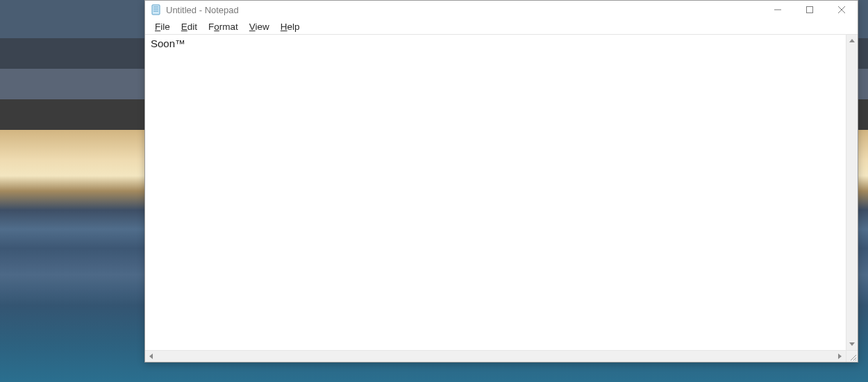  What do you see at coordinates (501, 10) in the screenshot?
I see `titlebar: Untitled - Notepad` at bounding box center [501, 10].